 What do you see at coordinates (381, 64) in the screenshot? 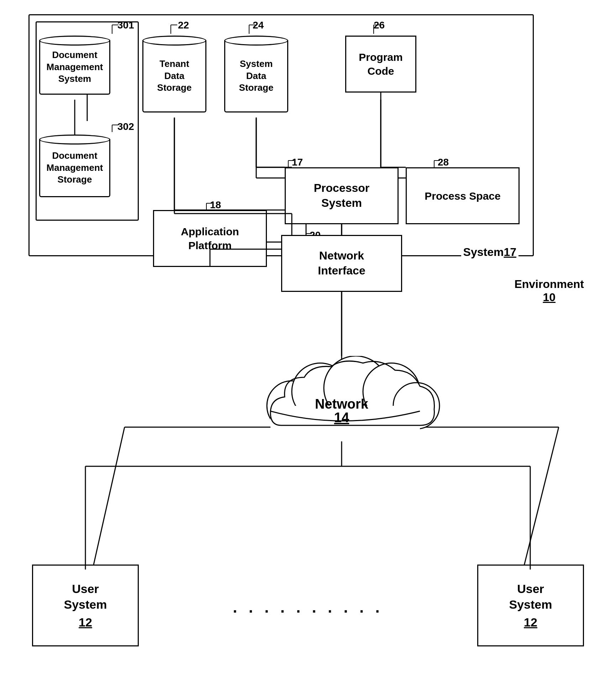
I see `program-code-box: ProgramCode` at bounding box center [381, 64].